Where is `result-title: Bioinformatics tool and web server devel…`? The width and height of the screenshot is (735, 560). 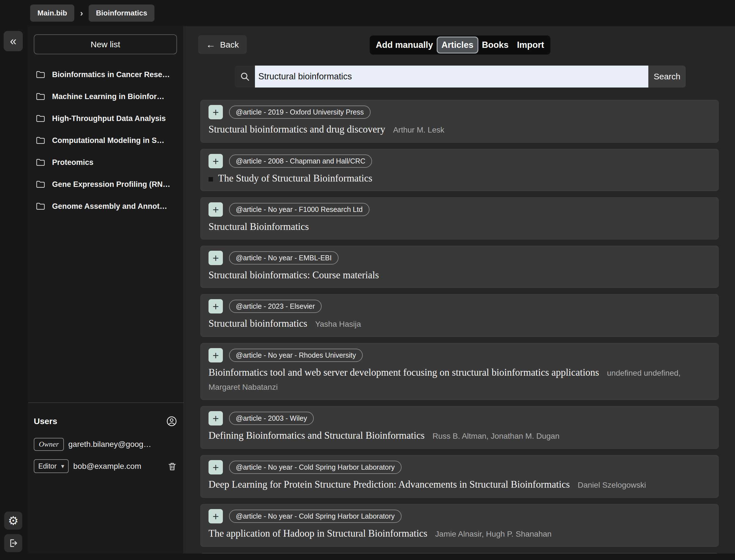
result-title: Bioinformatics tool and web server devel… is located at coordinates (404, 373).